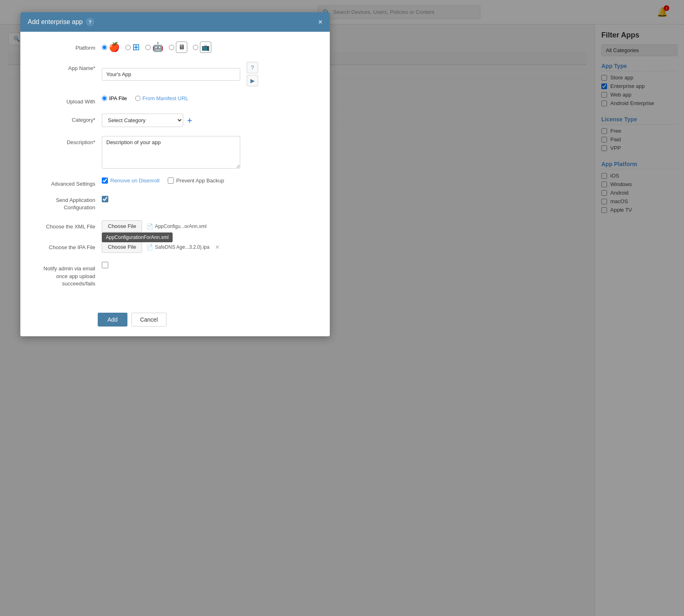  Describe the element at coordinates (67, 274) in the screenshot. I see `notify-label: Notify admin via email once app upload s…` at that location.